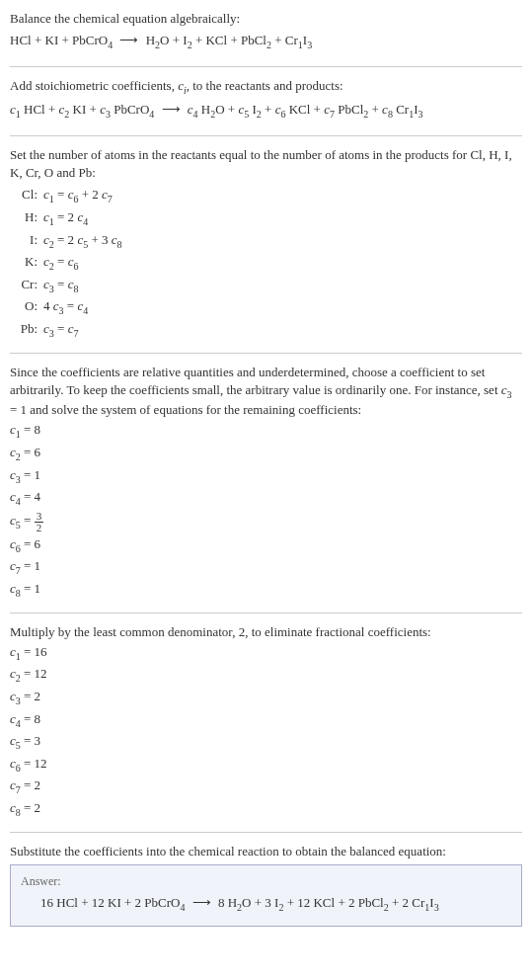 The width and height of the screenshot is (532, 980). I want to click on atom-eq: c1 = 2 c4, so click(65, 219).